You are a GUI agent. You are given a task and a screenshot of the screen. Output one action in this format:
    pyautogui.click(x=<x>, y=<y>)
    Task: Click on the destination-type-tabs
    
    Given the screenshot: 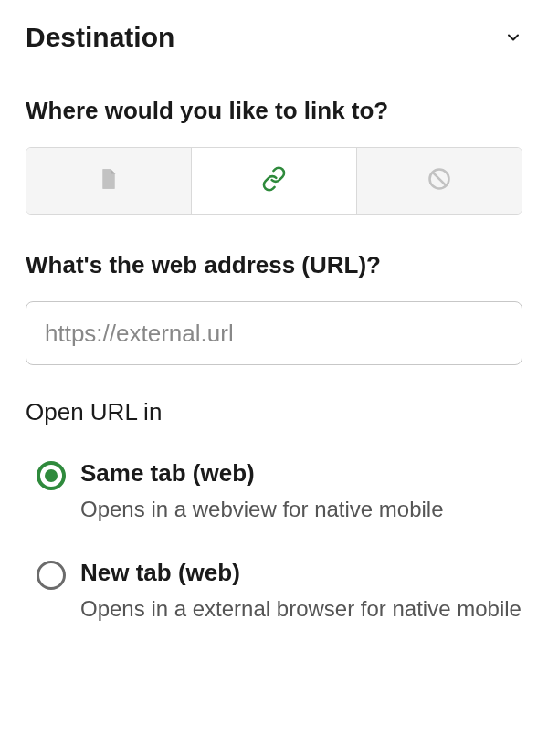 What is the action you would take?
    pyautogui.click(x=274, y=181)
    